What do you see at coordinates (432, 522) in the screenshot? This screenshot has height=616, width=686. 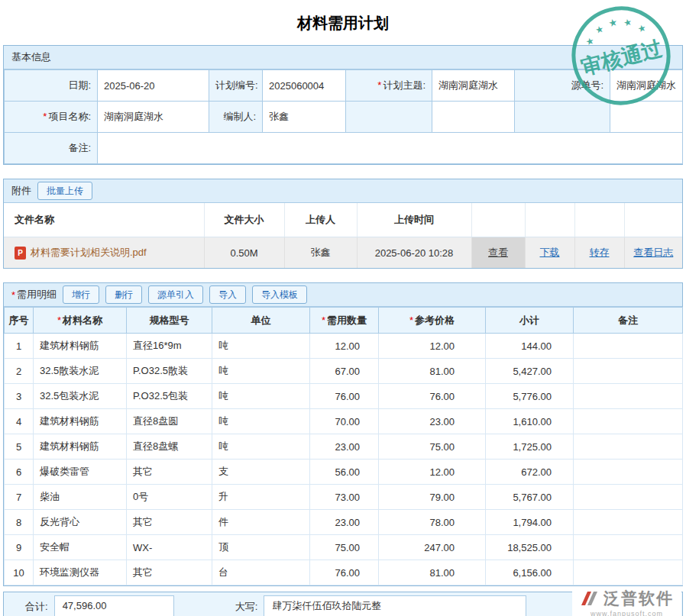 I see `detail-cell-price: 78.00` at bounding box center [432, 522].